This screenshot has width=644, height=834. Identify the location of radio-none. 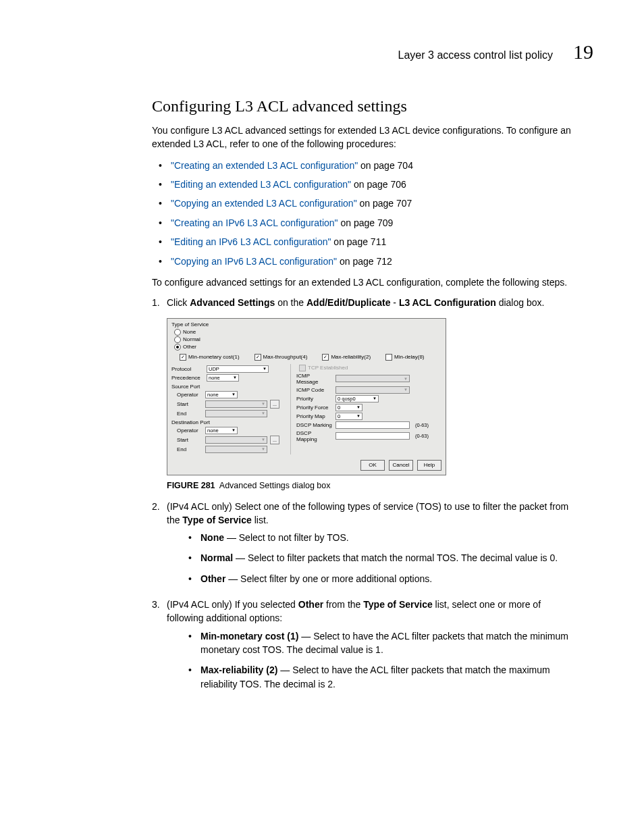
(178, 332).